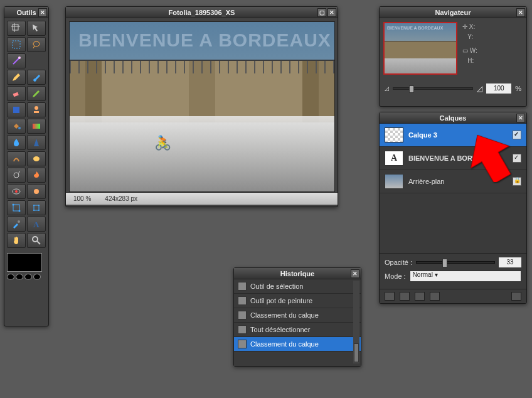  I want to click on zoom-in-icon: ◿, so click(479, 89).